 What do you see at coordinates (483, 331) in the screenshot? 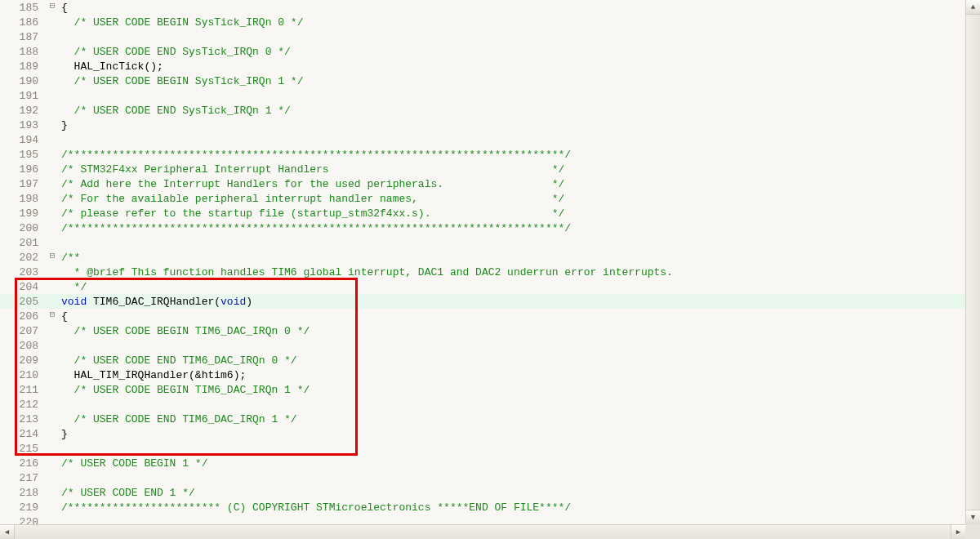
I see `code-line: 207 /* USER CODE BEGIN TIM6_DAC_IRQn 0 *…` at bounding box center [483, 331].